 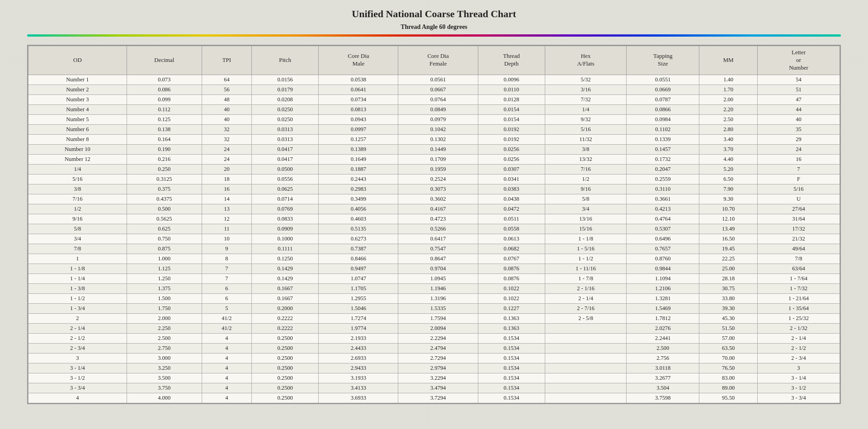 I want to click on table-row: 22.00041/20.22221.72741.75940.13632 - 5/…, so click(x=434, y=318).